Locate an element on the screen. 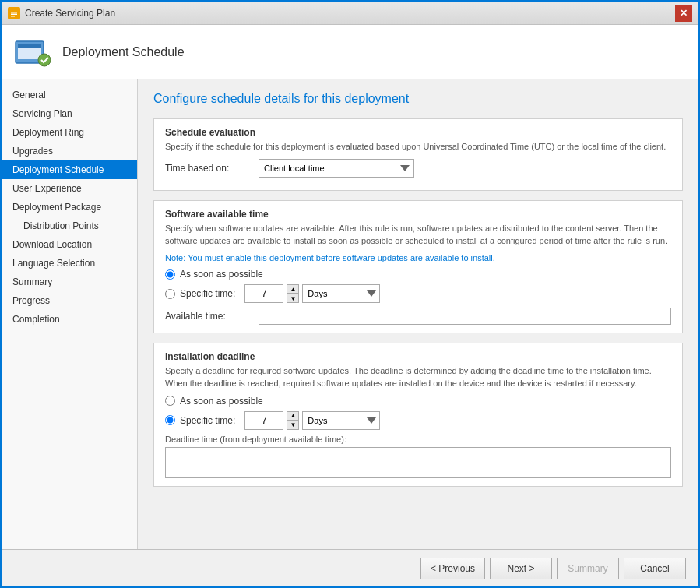 The width and height of the screenshot is (700, 588). sidebar-item-language-selection: Language Selection is located at coordinates (69, 263).